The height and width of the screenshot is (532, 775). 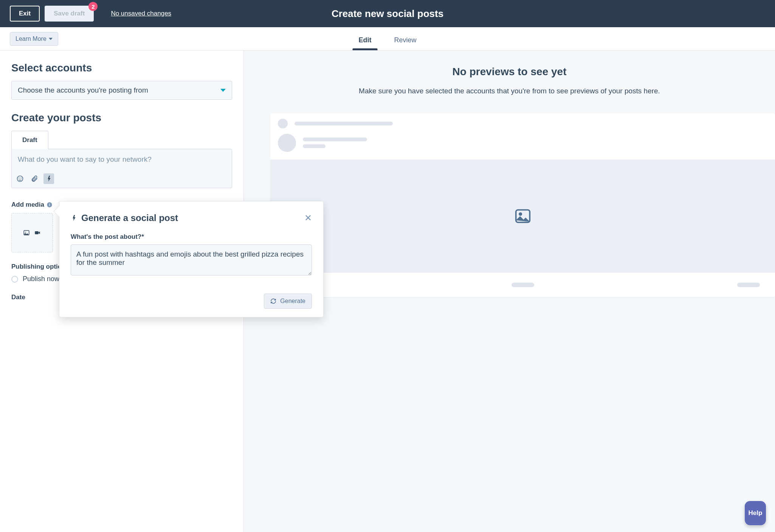 What do you see at coordinates (288, 301) in the screenshot?
I see `generate-button: Generate` at bounding box center [288, 301].